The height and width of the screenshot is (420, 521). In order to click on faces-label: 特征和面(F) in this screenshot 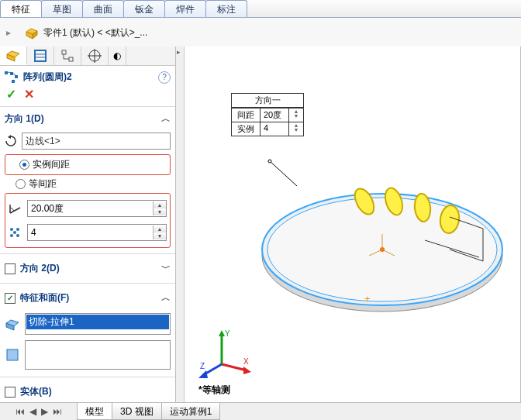, I will do `click(45, 298)`.